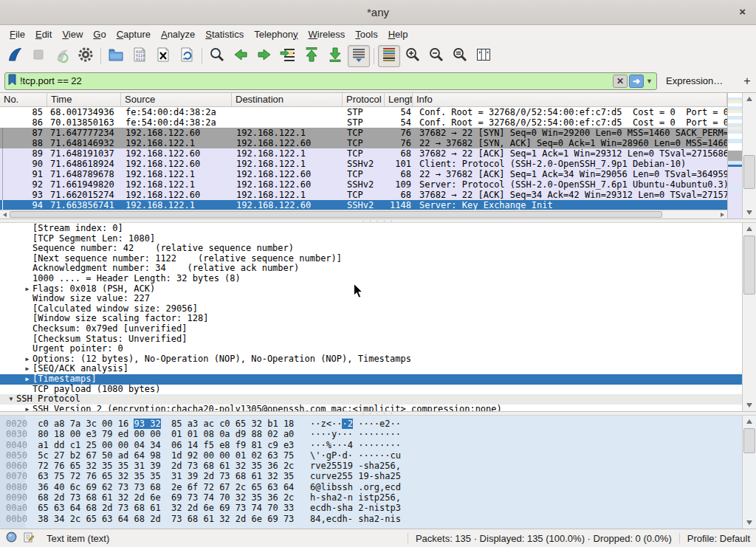 The image size is (756, 547). I want to click on capture-options-button, so click(86, 56).